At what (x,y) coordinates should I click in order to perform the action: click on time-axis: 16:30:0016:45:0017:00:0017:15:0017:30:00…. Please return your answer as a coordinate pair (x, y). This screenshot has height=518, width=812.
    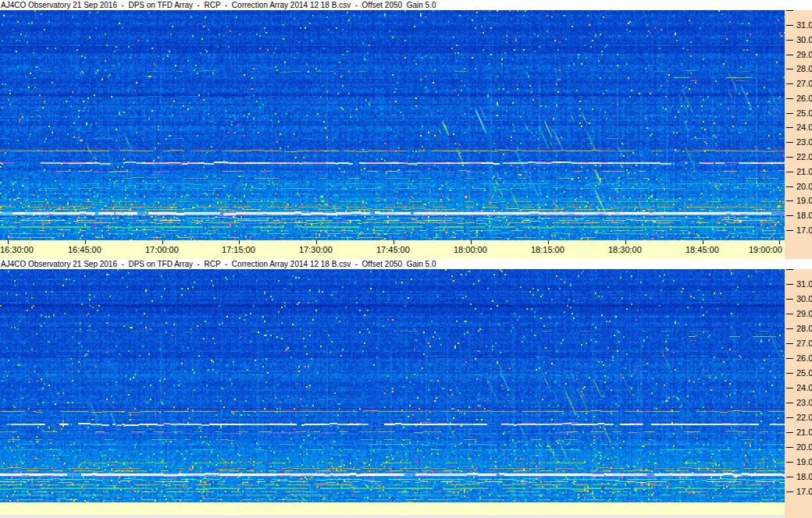
    Looking at the image, I should click on (406, 250).